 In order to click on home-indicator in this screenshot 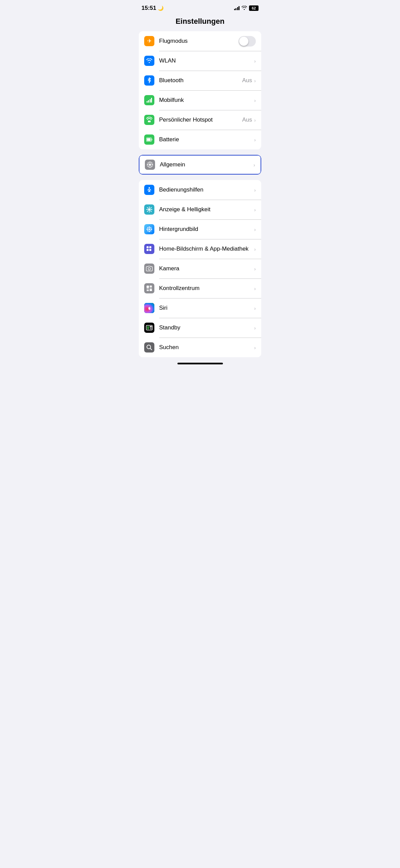, I will do `click(200, 363)`.